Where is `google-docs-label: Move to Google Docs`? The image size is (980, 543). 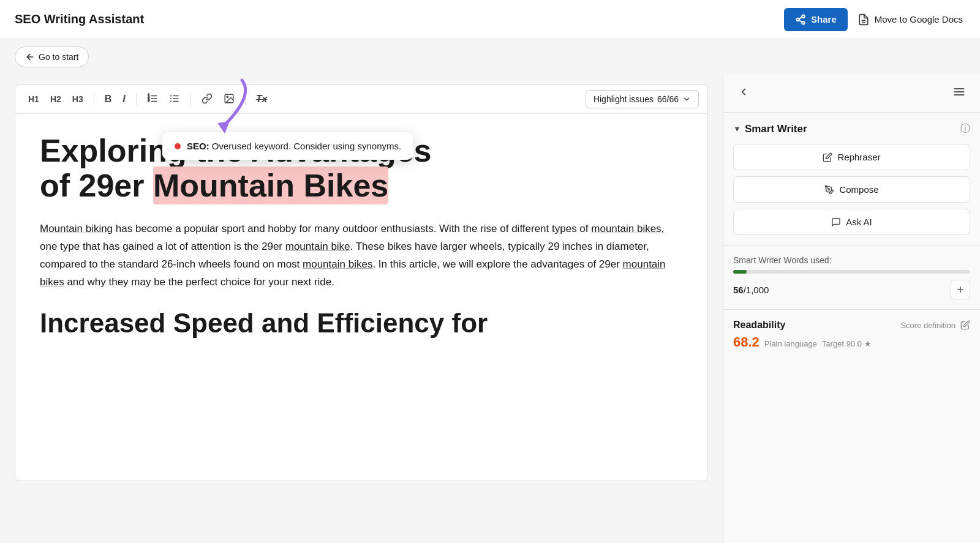
google-docs-label: Move to Google Docs is located at coordinates (919, 20).